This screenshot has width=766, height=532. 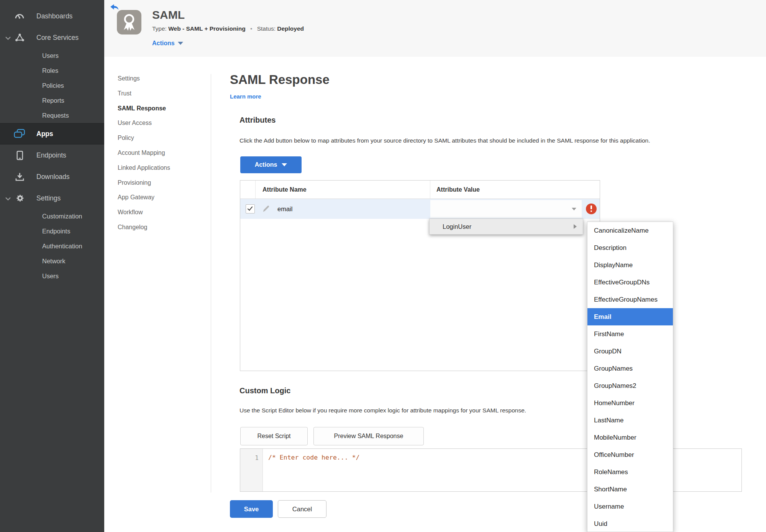 What do you see at coordinates (630, 248) in the screenshot?
I see `submenu-item-description: Description` at bounding box center [630, 248].